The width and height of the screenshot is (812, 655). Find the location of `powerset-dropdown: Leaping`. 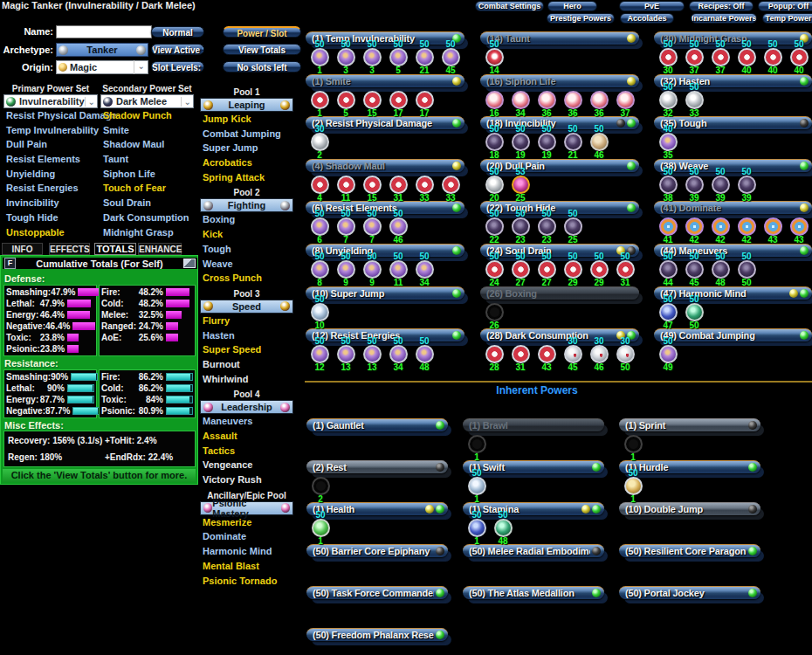

powerset-dropdown: Leaping is located at coordinates (246, 105).